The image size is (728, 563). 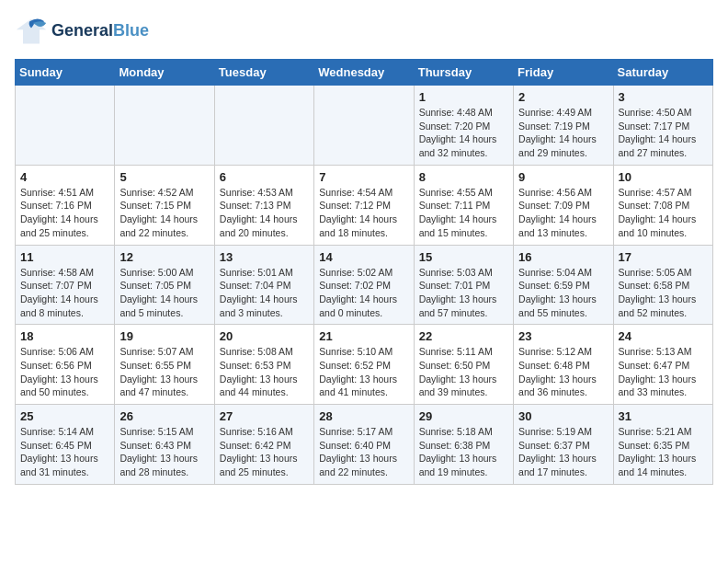 I want to click on day-number: 17, so click(x=664, y=258).